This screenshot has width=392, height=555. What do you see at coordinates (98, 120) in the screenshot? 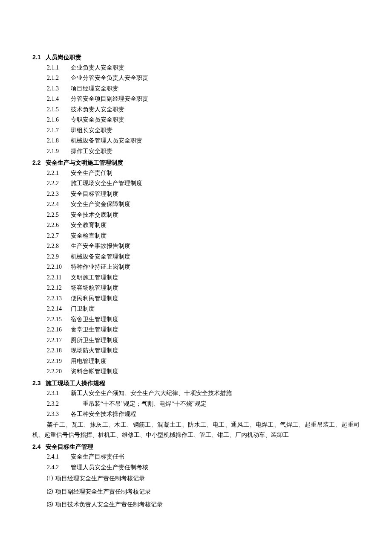
I see `toc-text: 专职安全员安全职责` at bounding box center [98, 120].